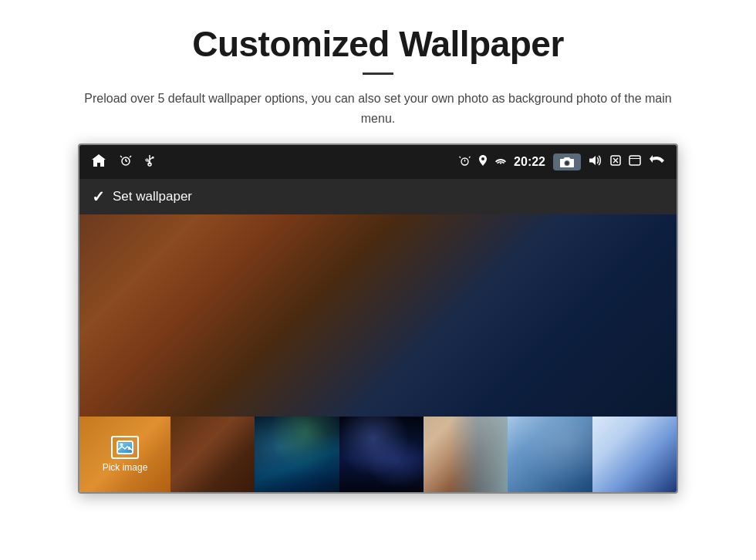 The height and width of the screenshot is (560, 756). What do you see at coordinates (125, 454) in the screenshot?
I see `pick-image-thumb: Pick image` at bounding box center [125, 454].